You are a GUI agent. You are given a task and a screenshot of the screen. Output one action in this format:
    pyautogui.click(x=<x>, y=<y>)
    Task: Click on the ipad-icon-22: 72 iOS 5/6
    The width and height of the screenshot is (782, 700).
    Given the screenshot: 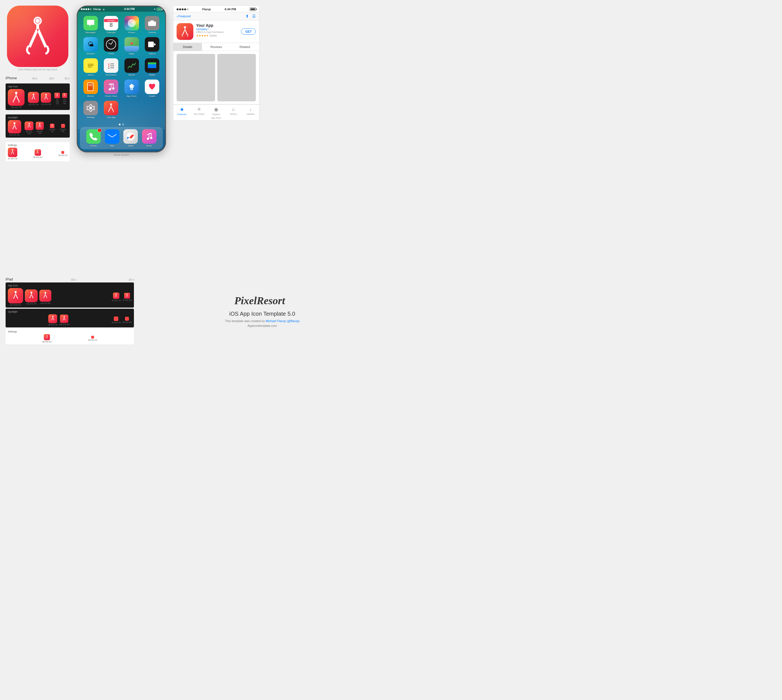 What is the action you would take?
    pyautogui.click(x=127, y=297)
    